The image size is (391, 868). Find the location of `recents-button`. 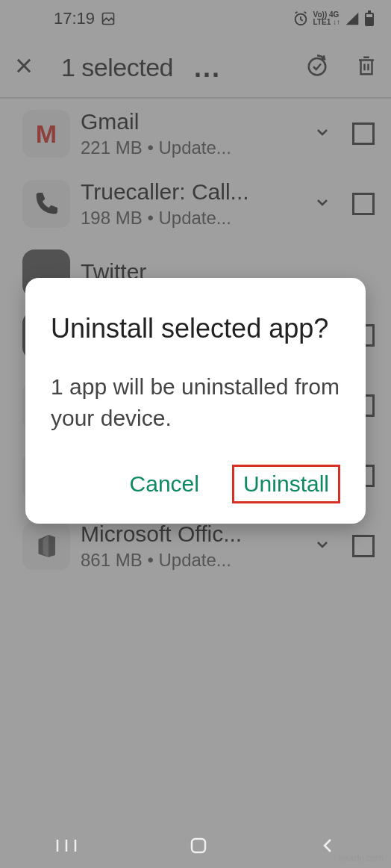

recents-button is located at coordinates (66, 847).